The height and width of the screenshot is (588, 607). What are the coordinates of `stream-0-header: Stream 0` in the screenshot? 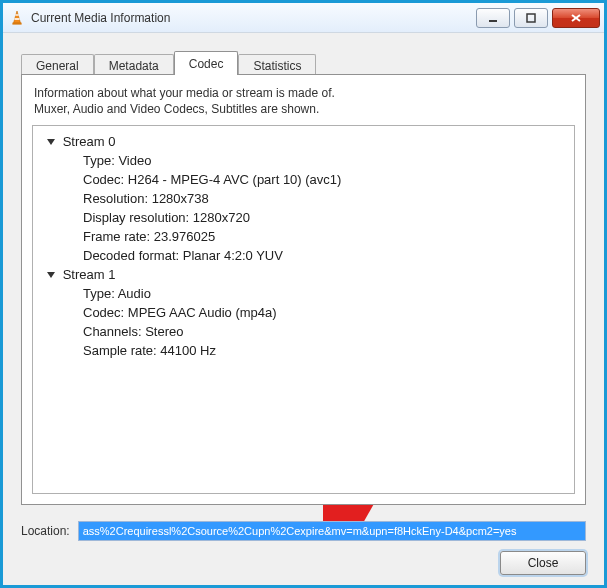 It's located at (304, 142).